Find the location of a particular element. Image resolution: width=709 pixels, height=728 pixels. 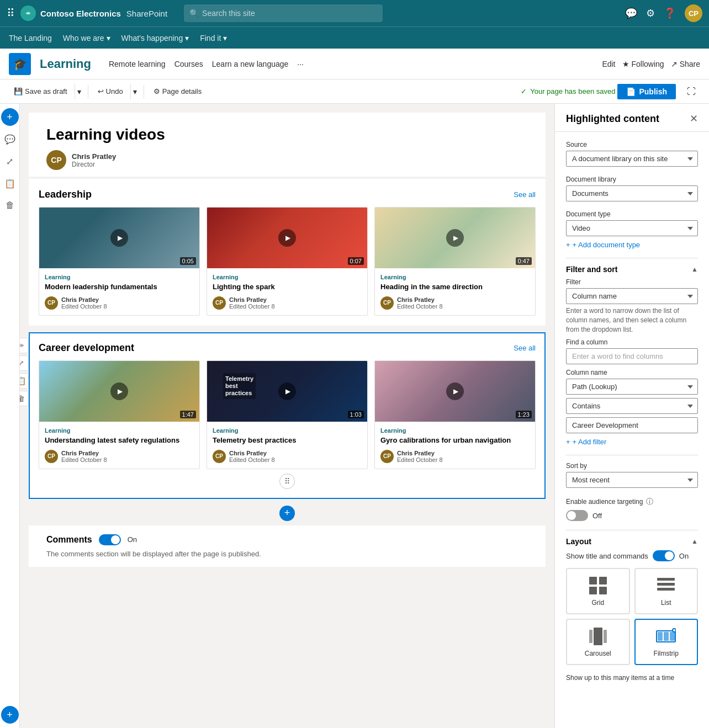

app-launcher-icon: ⠿ is located at coordinates (11, 13).